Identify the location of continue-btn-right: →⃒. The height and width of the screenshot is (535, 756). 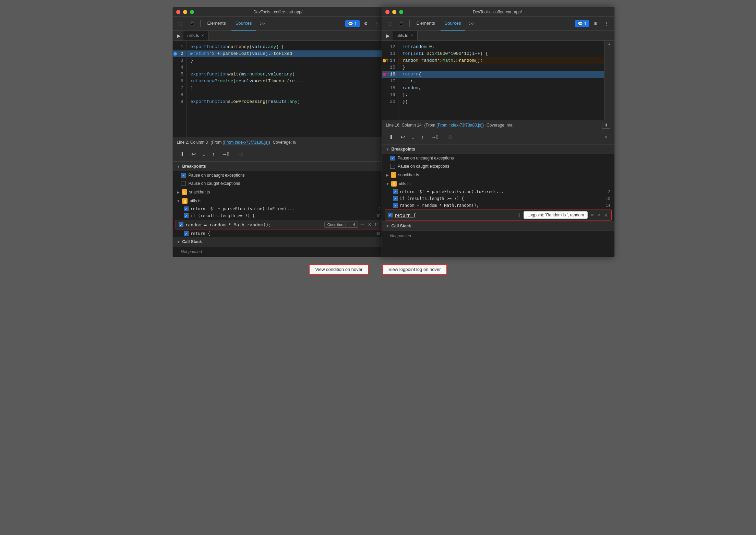
(435, 137).